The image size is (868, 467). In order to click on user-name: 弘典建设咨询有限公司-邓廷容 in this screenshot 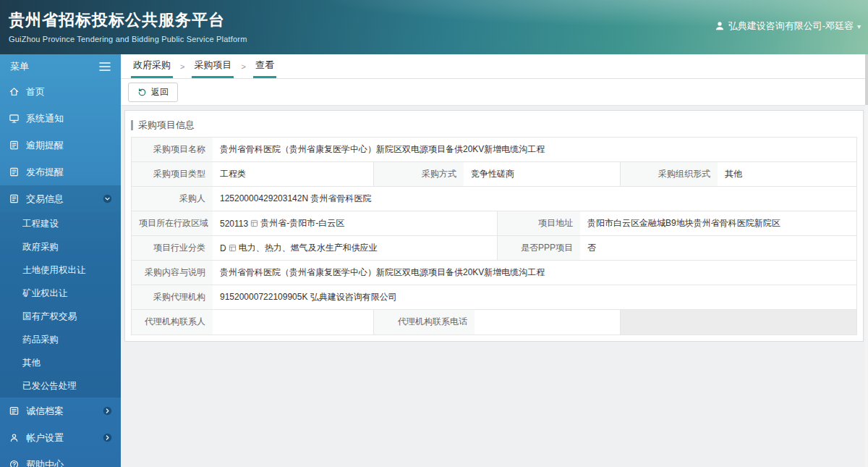, I will do `click(791, 26)`.